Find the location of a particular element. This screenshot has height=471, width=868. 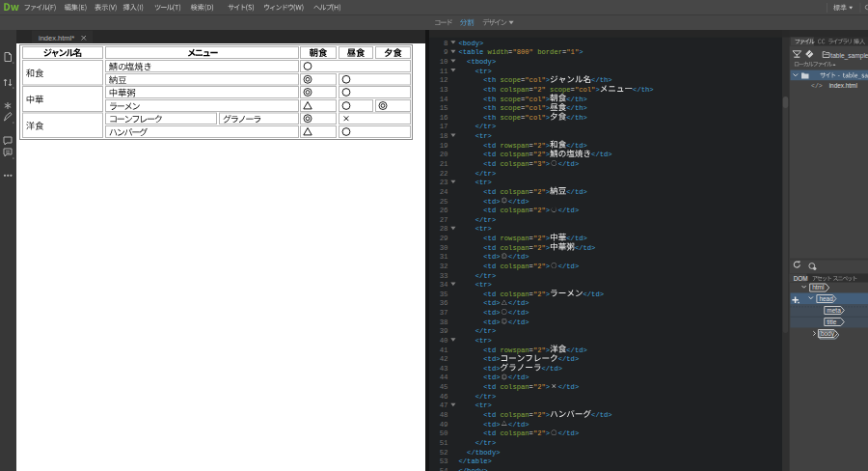

svg-text: index.html is located at coordinates (843, 85).